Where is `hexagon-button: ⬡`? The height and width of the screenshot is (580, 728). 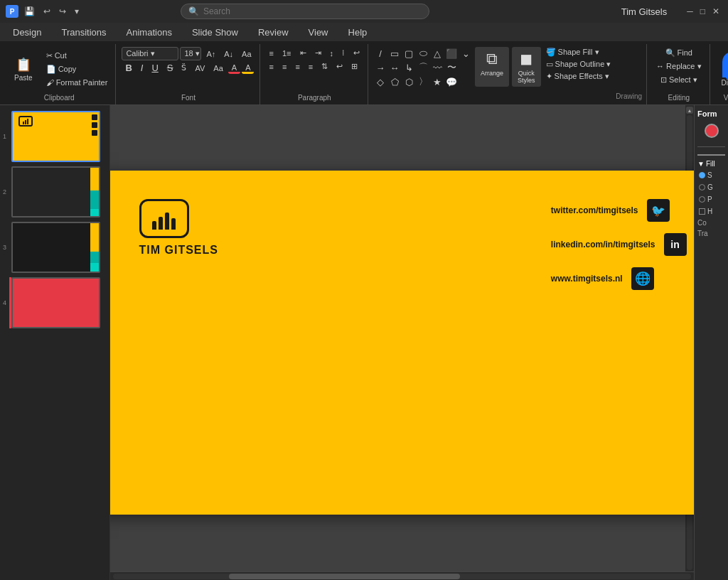
hexagon-button: ⬡ is located at coordinates (409, 82).